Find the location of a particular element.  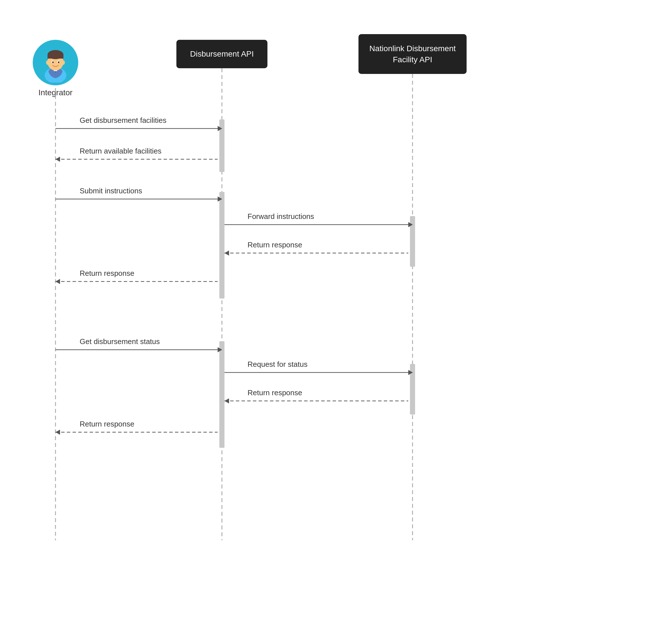

msg10-label: Return response is located at coordinates (107, 424).